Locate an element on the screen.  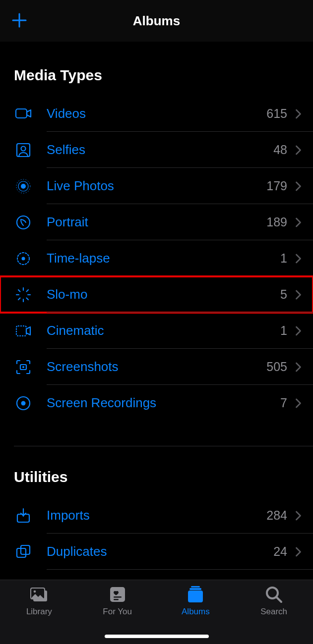
tab-bar: Library For You Albums Search is located at coordinates (157, 612).